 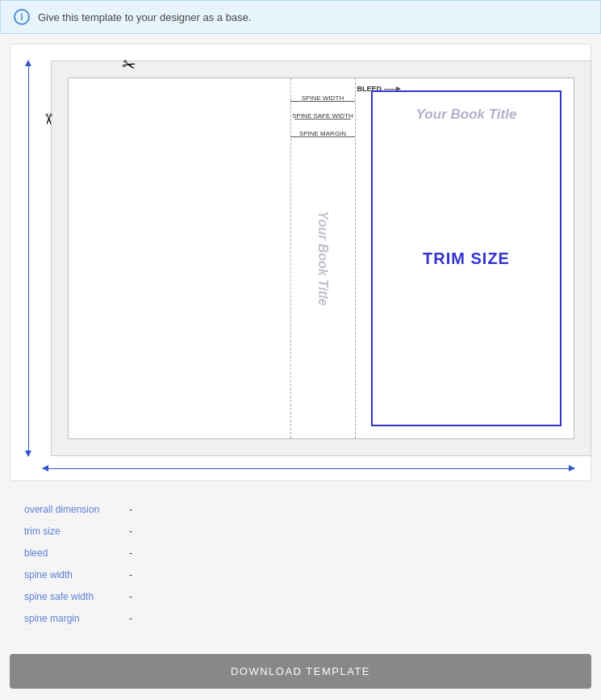 What do you see at coordinates (300, 597) in the screenshot?
I see `spec-row: spine safe width -` at bounding box center [300, 597].